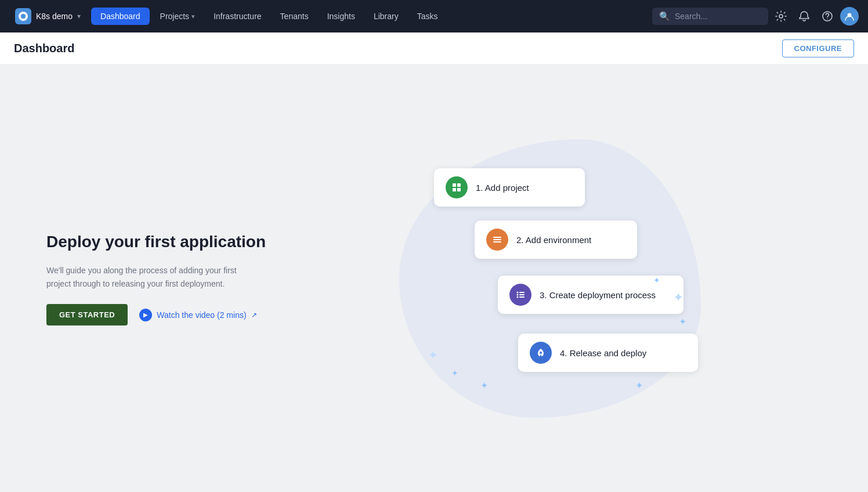 This screenshot has width=868, height=492. What do you see at coordinates (541, 353) in the screenshot?
I see `step-4-icon` at bounding box center [541, 353].